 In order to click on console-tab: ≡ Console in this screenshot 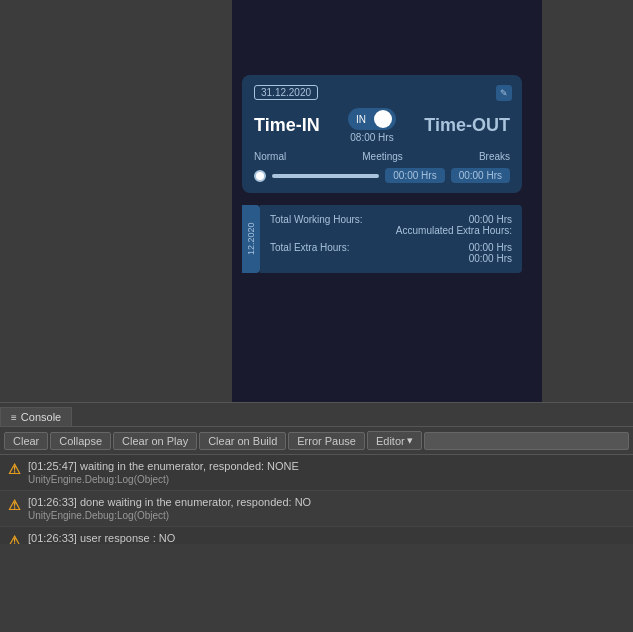, I will do `click(36, 416)`.